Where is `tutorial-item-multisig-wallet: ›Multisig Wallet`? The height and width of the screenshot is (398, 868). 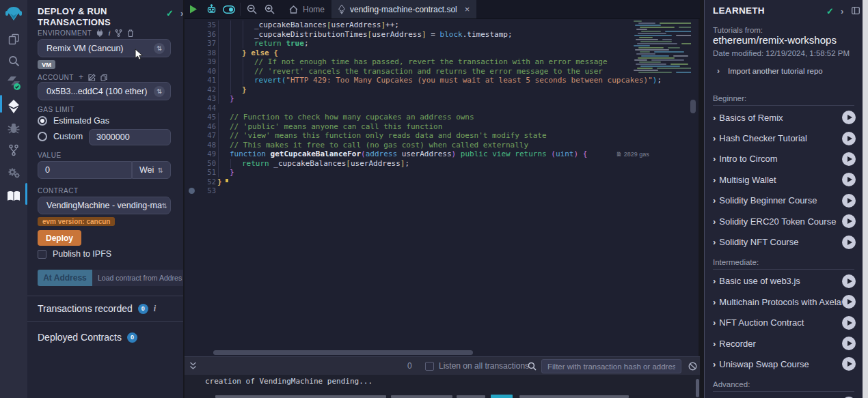 tutorial-item-multisig-wallet: ›Multisig Wallet is located at coordinates (783, 180).